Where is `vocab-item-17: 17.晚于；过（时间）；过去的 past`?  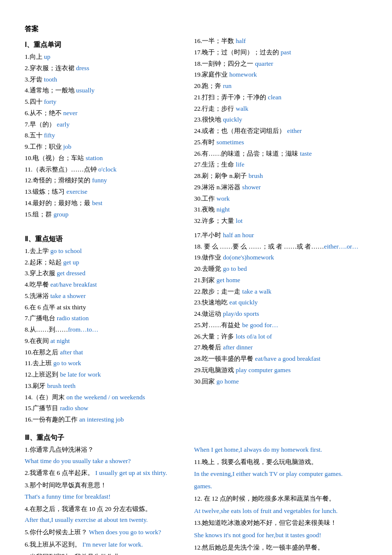 vocab-item-17: 17.晚于；过（时间）；过去的 past is located at coordinates (280, 52).